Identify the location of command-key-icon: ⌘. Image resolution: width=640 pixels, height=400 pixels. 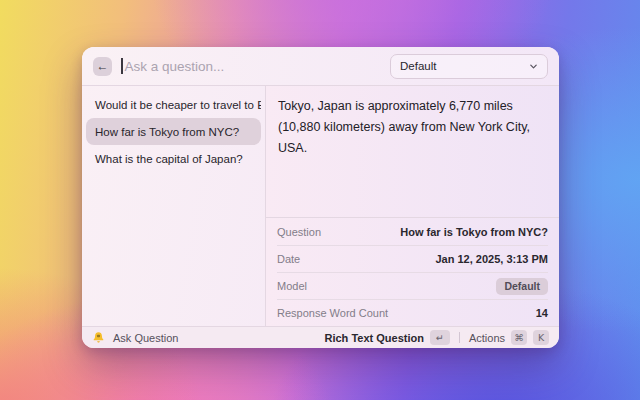
(519, 338).